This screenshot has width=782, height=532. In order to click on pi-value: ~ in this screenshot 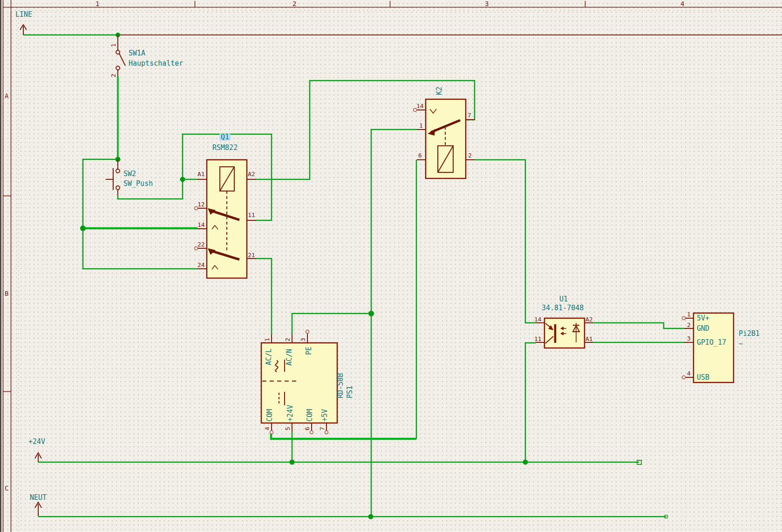, I will do `click(741, 344)`.